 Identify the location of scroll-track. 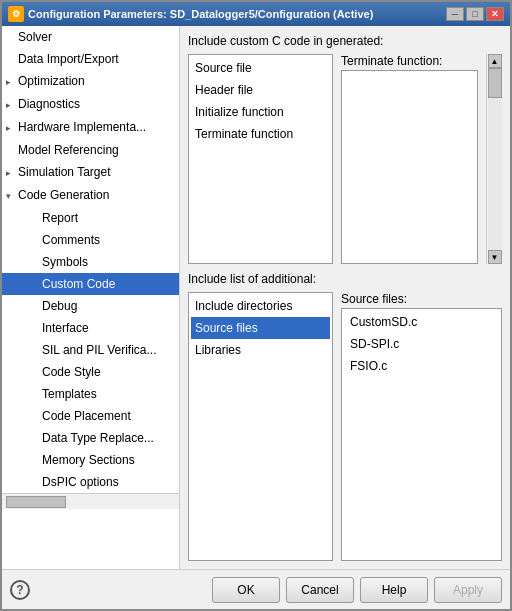
(495, 159).